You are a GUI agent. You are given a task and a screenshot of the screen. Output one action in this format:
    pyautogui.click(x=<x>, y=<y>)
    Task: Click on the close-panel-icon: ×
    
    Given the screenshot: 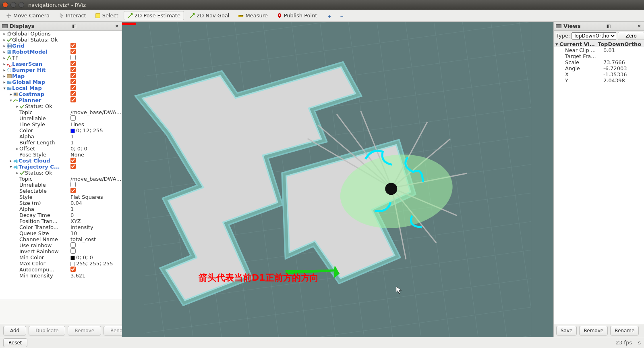 What is the action you would take?
    pyautogui.click(x=117, y=26)
    